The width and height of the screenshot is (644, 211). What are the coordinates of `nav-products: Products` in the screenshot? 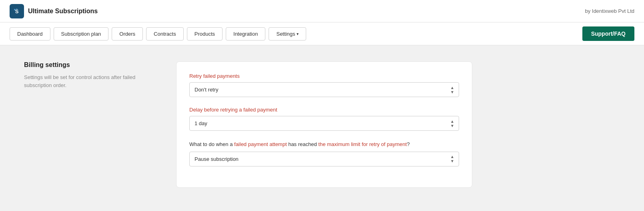 It's located at (205, 34).